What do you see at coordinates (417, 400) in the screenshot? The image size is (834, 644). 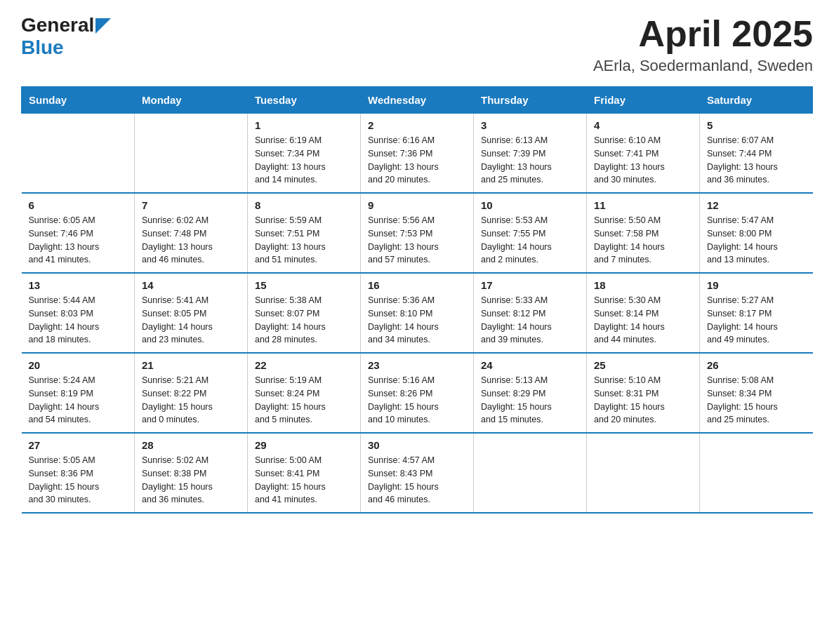 I see `day-info: Sunrise: 5:16 AM Sunset: 8:26 PM Dayligh…` at bounding box center [417, 400].